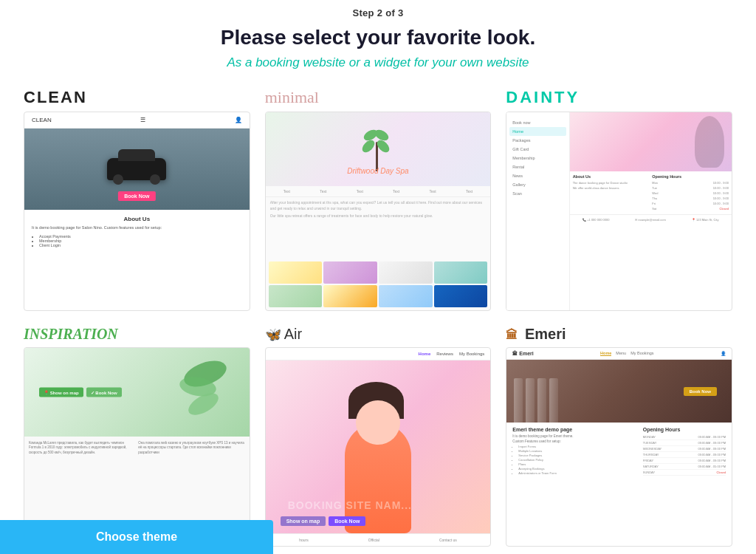  I want to click on dainty-nav-giftcard: Gift Card, so click(537, 149).